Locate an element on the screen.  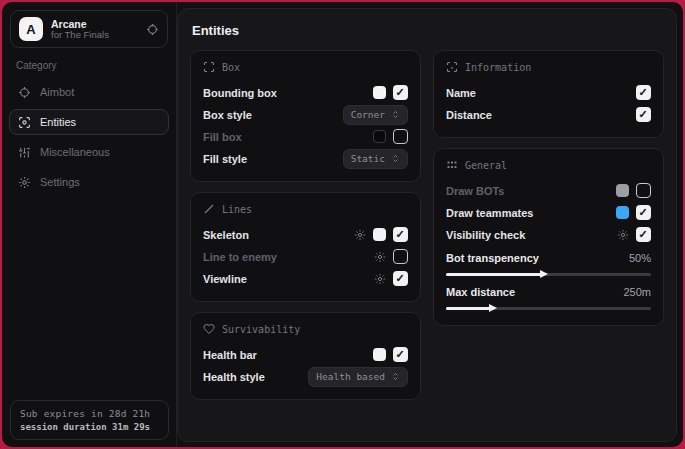
max-distance-slider is located at coordinates (548, 308).